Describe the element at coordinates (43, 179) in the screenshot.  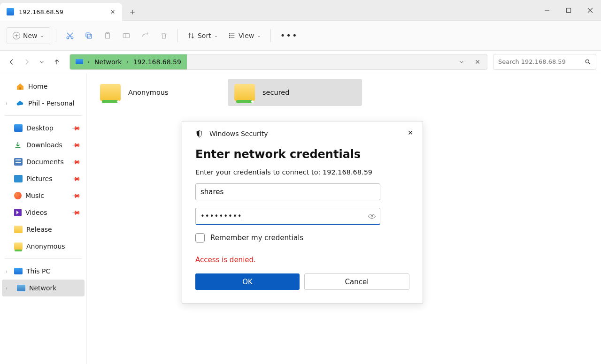
I see `sidebar-item-pictures: Pictures📌` at that location.